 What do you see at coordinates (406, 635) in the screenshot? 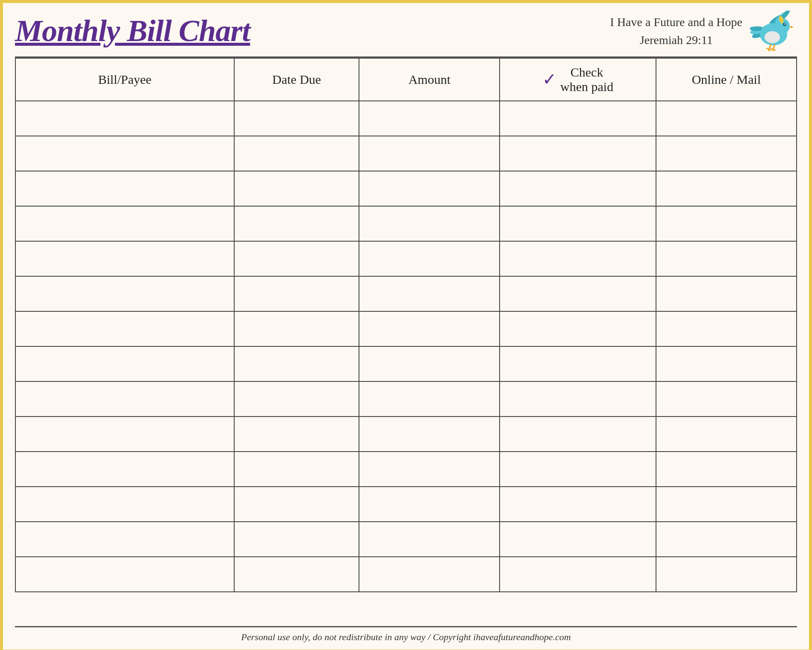
I see `footer: Personal use only, do not redistribute i…` at bounding box center [406, 635].